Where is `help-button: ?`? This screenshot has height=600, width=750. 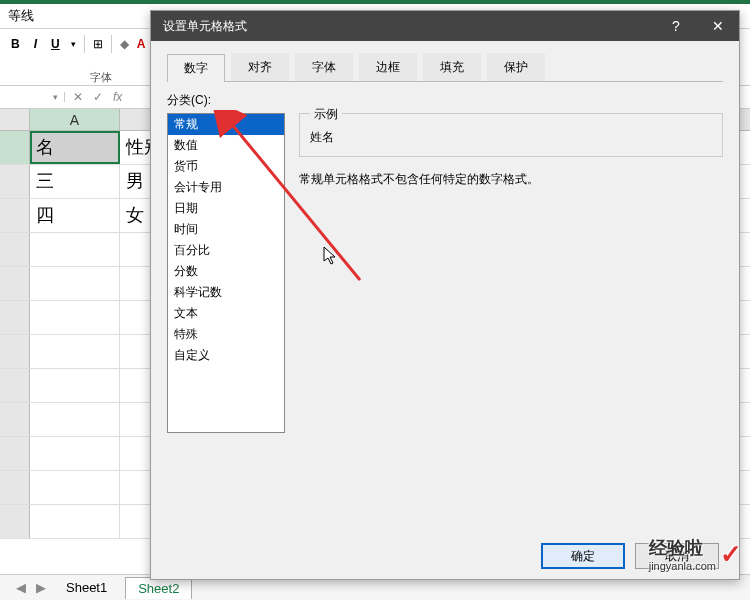 help-button: ? is located at coordinates (676, 26).